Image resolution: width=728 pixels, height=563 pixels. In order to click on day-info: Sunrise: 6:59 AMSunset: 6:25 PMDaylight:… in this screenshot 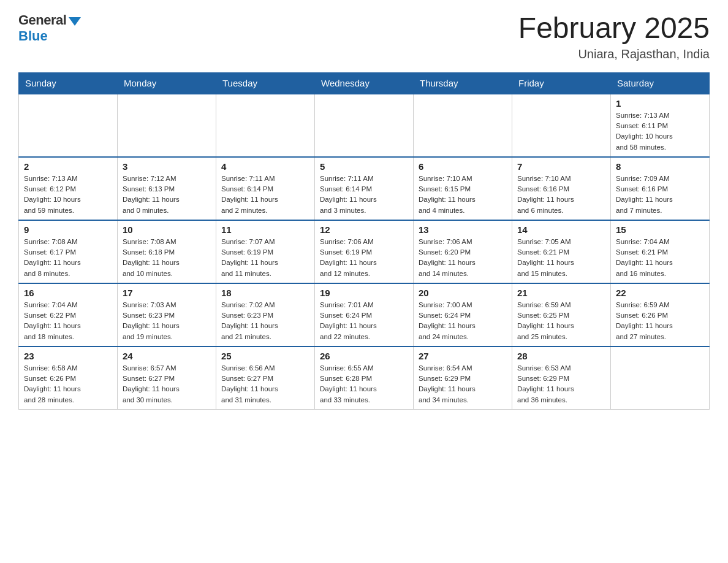, I will do `click(561, 321)`.